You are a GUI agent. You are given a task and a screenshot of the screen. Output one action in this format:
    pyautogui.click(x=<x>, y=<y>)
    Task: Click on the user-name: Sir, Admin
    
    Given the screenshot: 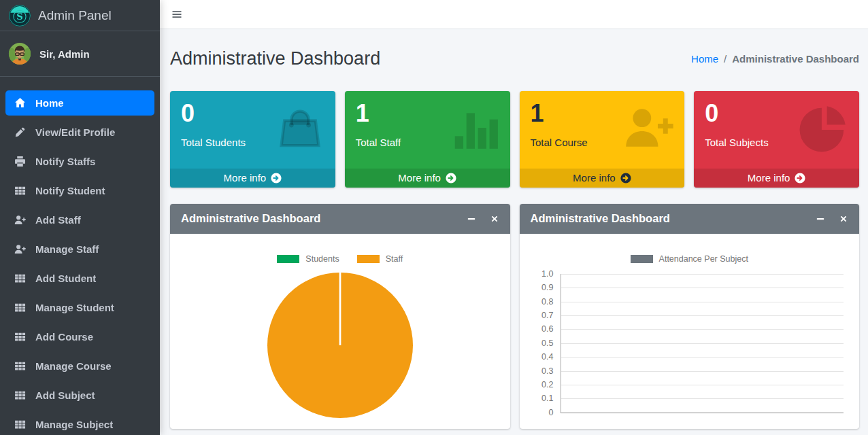 What is the action you would take?
    pyautogui.click(x=65, y=54)
    